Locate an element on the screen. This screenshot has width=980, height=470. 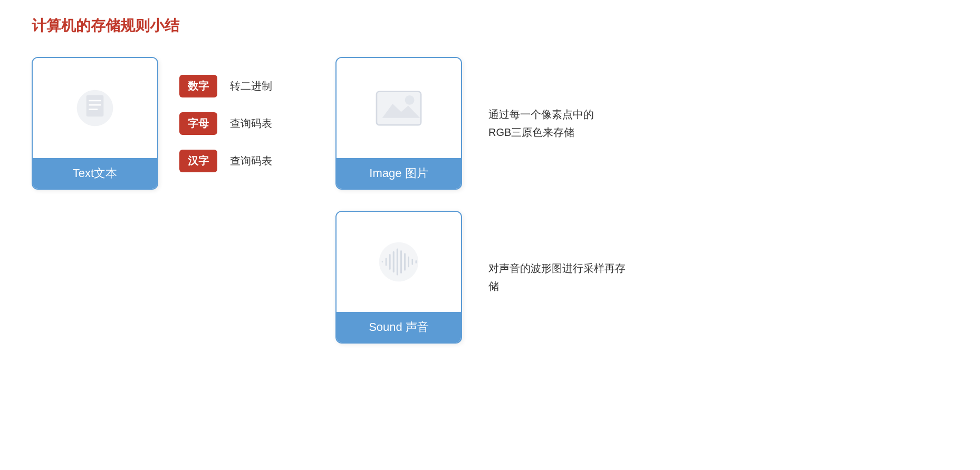
badges-section: 数字 转二进制 字母 查询码表 汉字 查询码表 is located at coordinates (226, 123).